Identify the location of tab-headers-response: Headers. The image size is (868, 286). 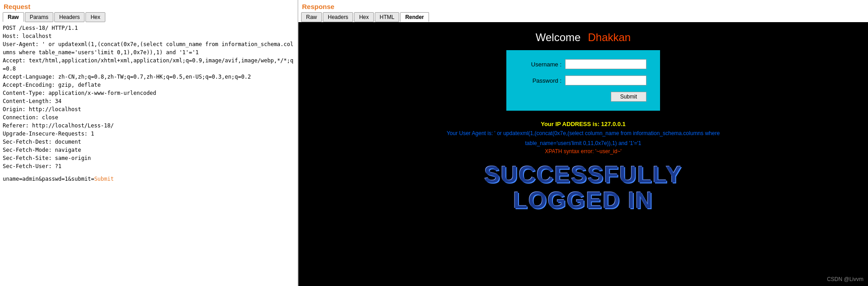
(338, 17).